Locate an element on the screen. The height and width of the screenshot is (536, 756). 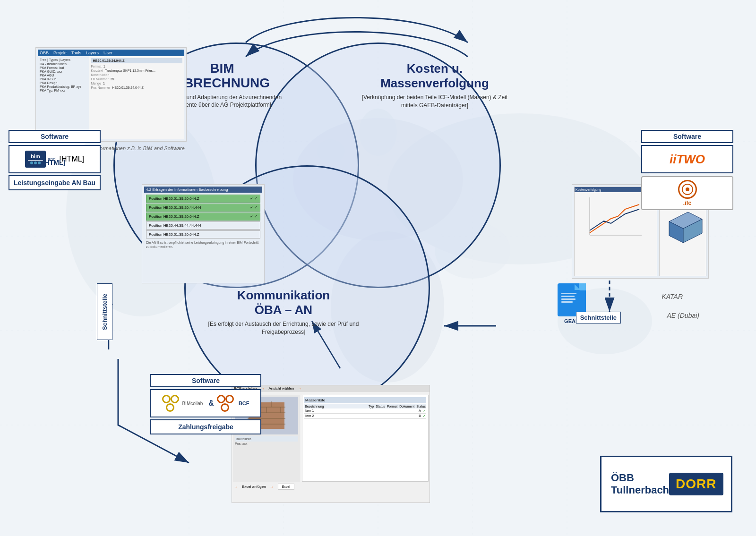
screenshot-bim-steps: 4.2 Erfragen der Informationen Baubeschr… is located at coordinates (203, 234).